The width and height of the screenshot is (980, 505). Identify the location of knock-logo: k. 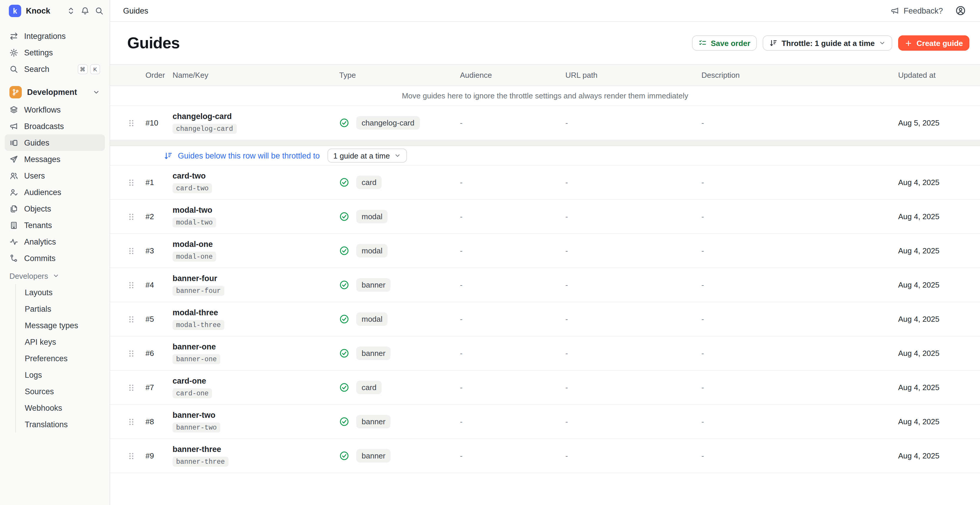
(15, 11).